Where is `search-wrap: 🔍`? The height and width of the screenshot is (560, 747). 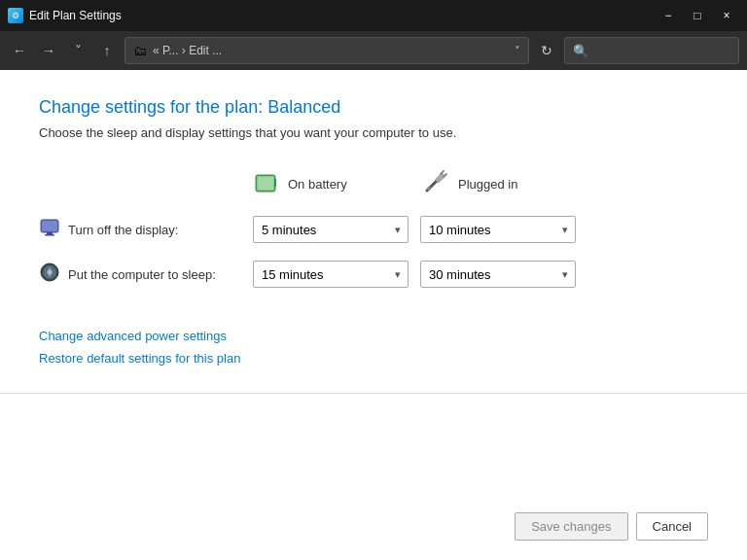
search-wrap: 🔍 is located at coordinates (652, 51).